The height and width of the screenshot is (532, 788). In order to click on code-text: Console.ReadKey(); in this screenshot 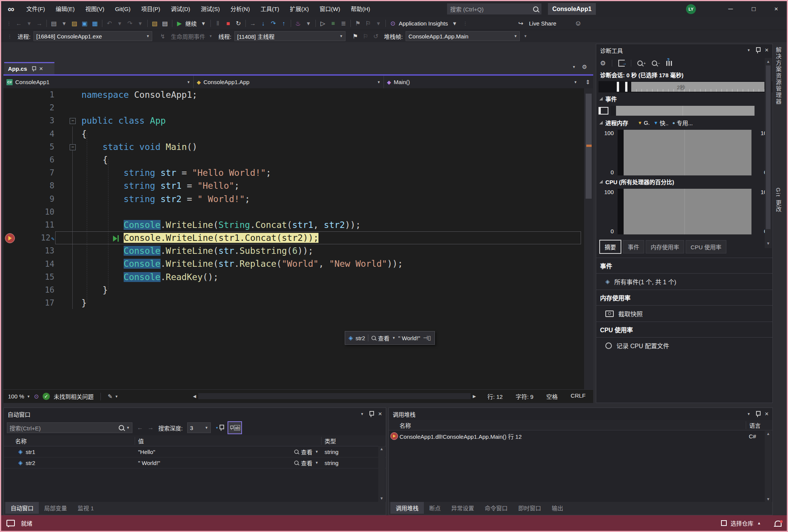, I will do `click(150, 277)`.